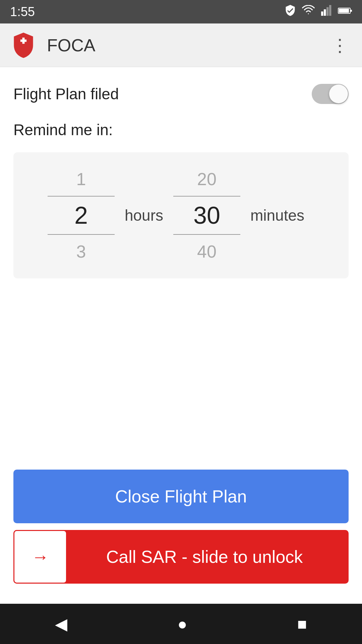 This screenshot has height=644, width=362. What do you see at coordinates (40, 557) in the screenshot?
I see `sar-arrow-icon: →` at bounding box center [40, 557].